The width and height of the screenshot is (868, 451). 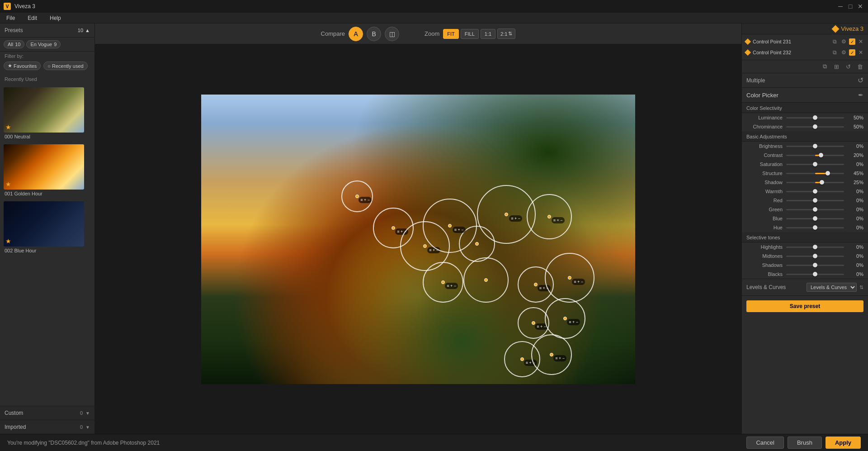 I want to click on list-item: Control Point 232 ⧉ ⚙ ✓ ✕, so click(x=805, y=52).